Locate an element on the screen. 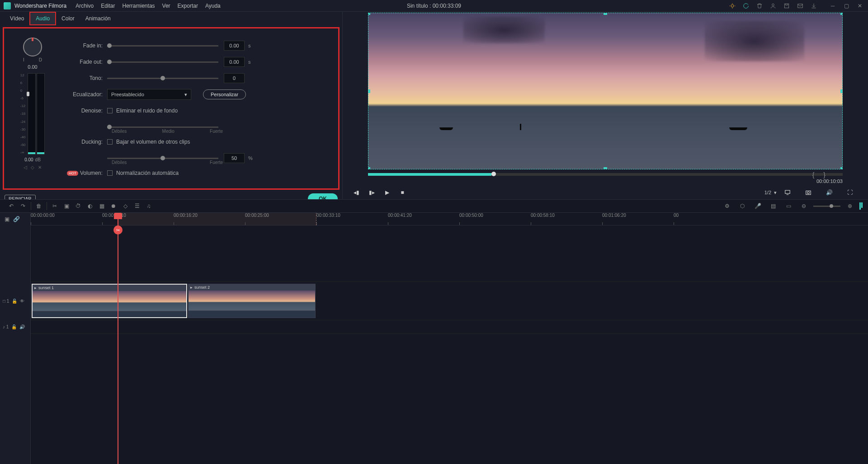  denoise-slider is located at coordinates (163, 127).